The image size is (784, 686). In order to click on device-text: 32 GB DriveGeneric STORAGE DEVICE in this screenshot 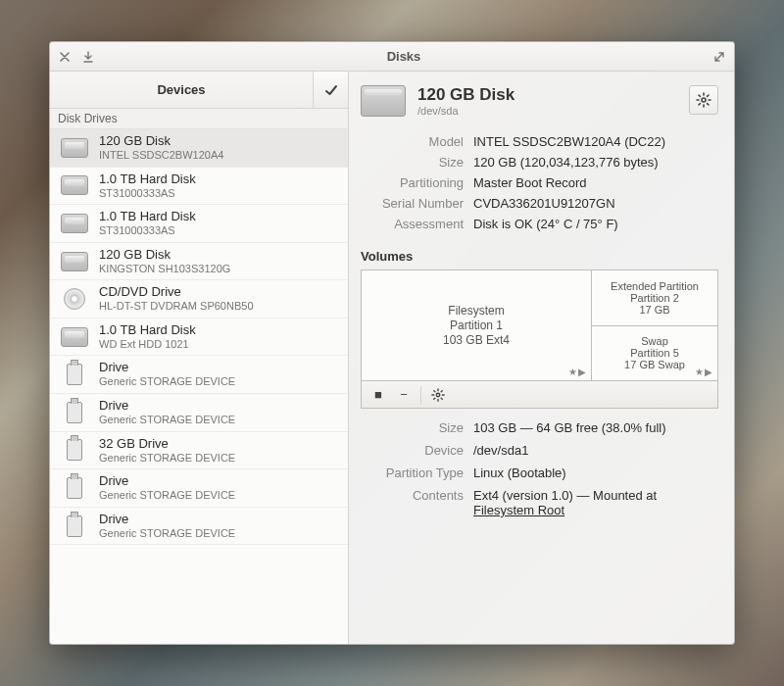, I will do `click(167, 451)`.